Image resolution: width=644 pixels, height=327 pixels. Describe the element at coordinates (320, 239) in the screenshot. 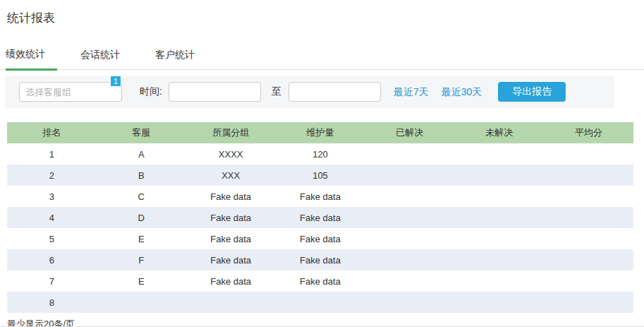

I see `table-row: 5EFake dataFake data` at that location.